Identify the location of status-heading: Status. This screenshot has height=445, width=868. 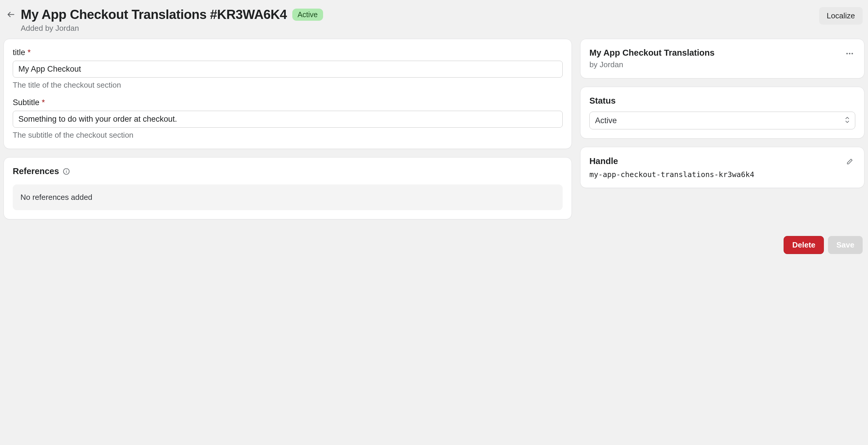
(722, 101).